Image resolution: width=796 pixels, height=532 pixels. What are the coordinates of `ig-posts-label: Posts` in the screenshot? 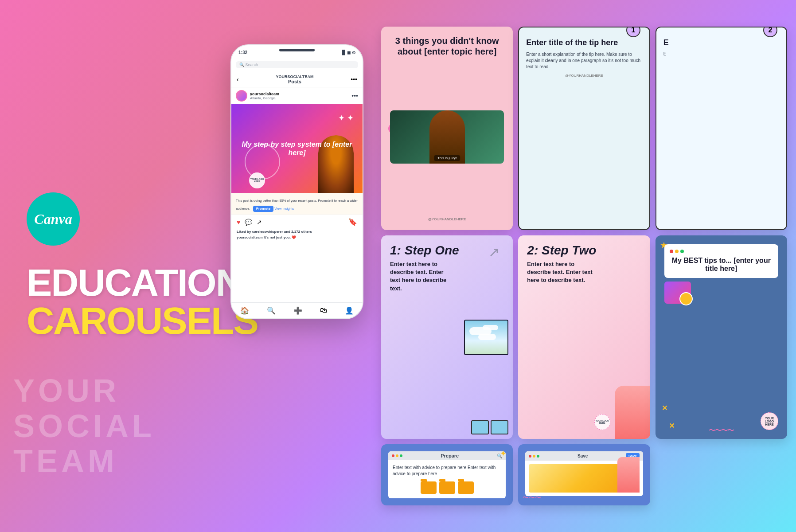 It's located at (295, 82).